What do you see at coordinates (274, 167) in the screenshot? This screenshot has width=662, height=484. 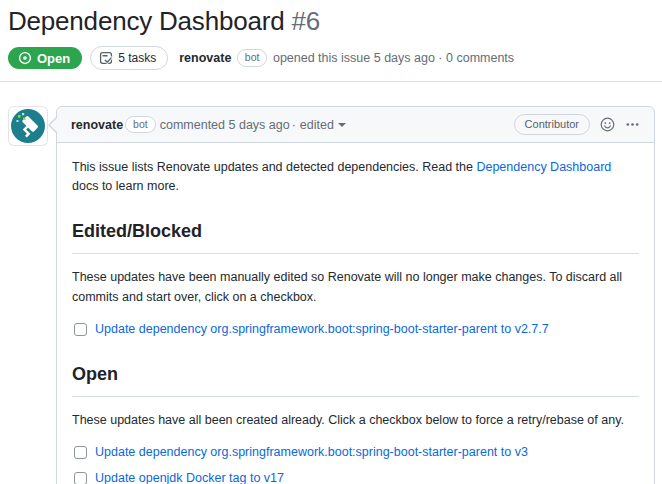 I see `intro-text-pre: This issue lists Renovate updates and de…` at bounding box center [274, 167].